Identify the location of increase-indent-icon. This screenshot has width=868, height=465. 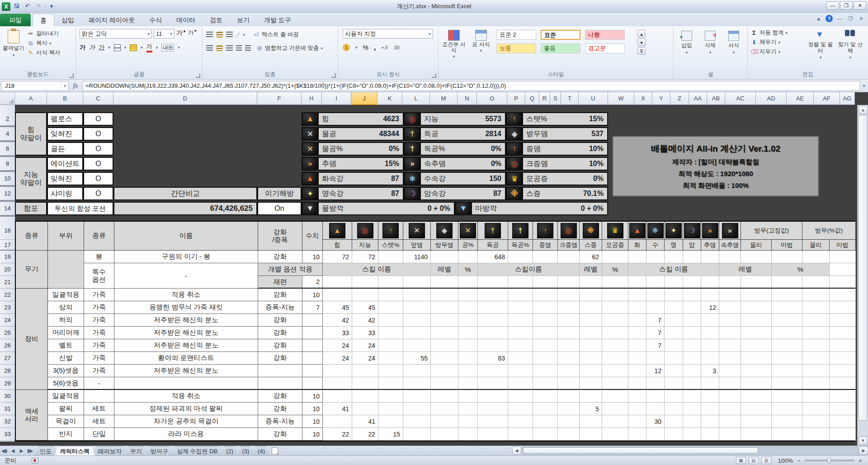
(248, 48).